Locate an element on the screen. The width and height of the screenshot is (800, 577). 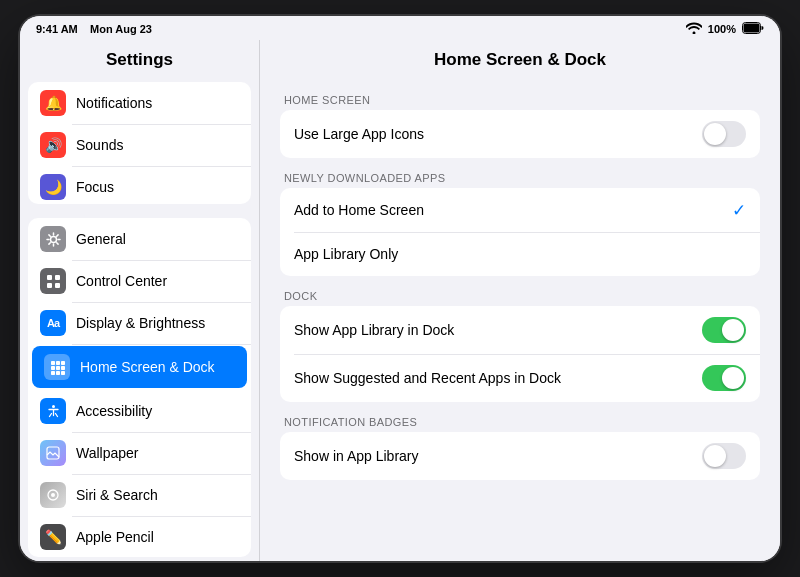
row-show-in-app-library: Show in App Library is located at coordinates (520, 456).